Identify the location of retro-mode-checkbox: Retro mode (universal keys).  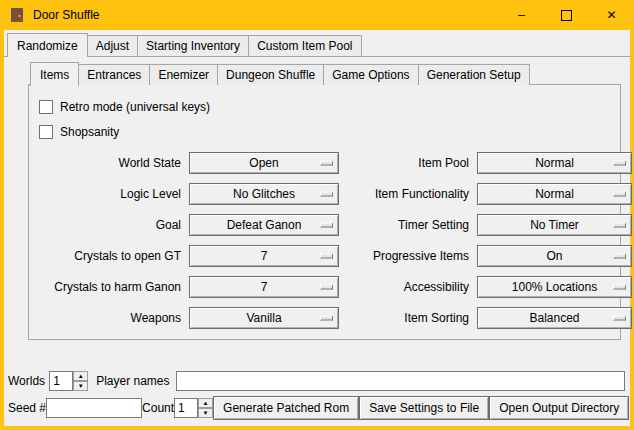
(326, 106).